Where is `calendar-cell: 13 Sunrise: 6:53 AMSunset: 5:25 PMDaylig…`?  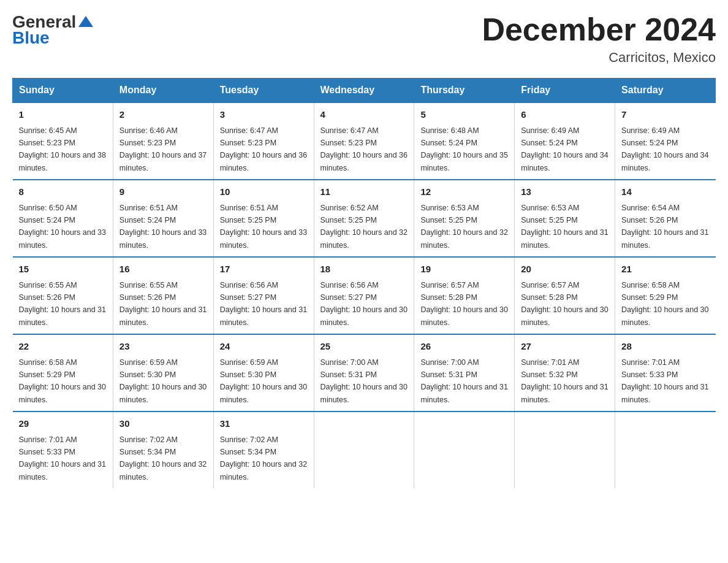 calendar-cell: 13 Sunrise: 6:53 AMSunset: 5:25 PMDaylig… is located at coordinates (565, 218).